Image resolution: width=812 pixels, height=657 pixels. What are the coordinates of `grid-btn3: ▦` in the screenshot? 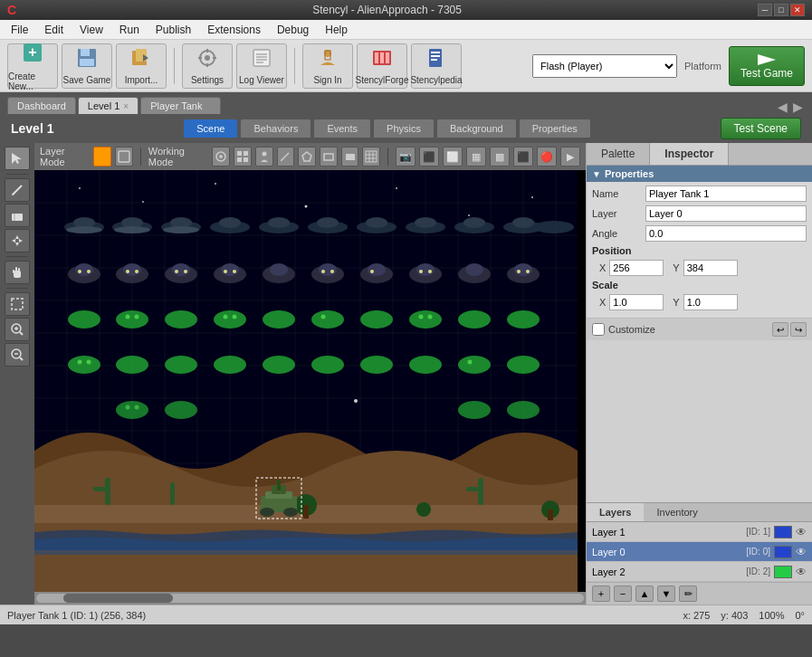 It's located at (476, 157).